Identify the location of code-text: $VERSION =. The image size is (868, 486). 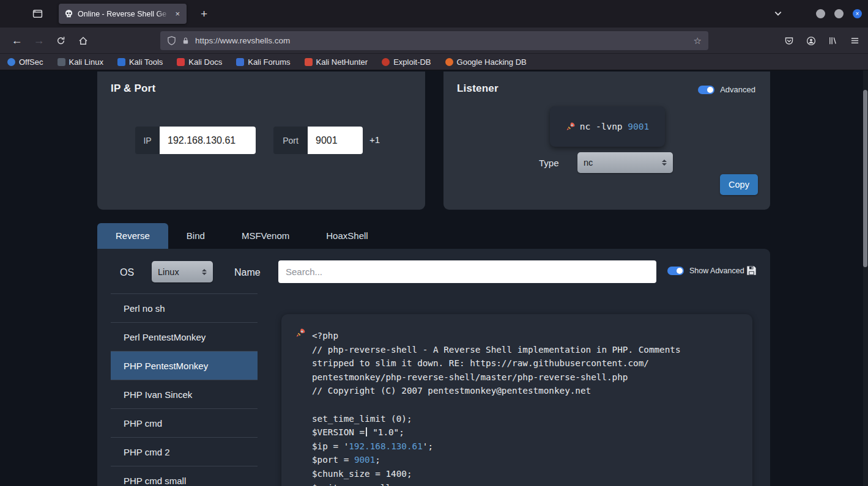
(338, 432).